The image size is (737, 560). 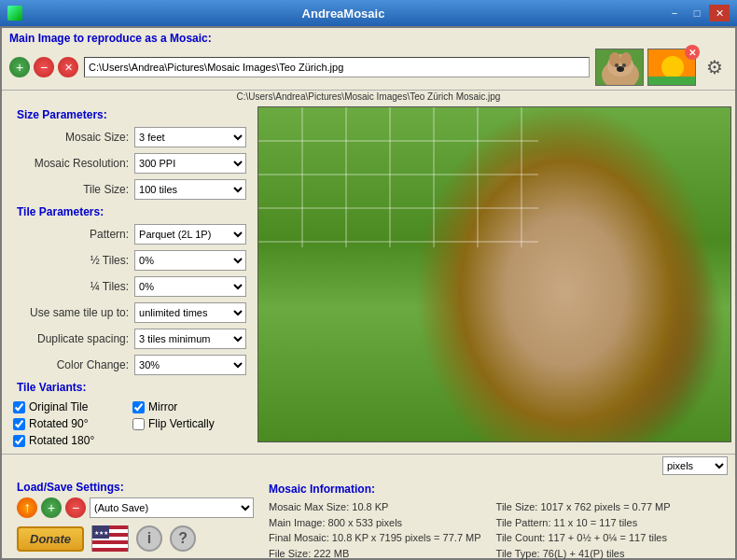 I want to click on mosaic-resolution-select: 300 PPI, so click(x=190, y=163).